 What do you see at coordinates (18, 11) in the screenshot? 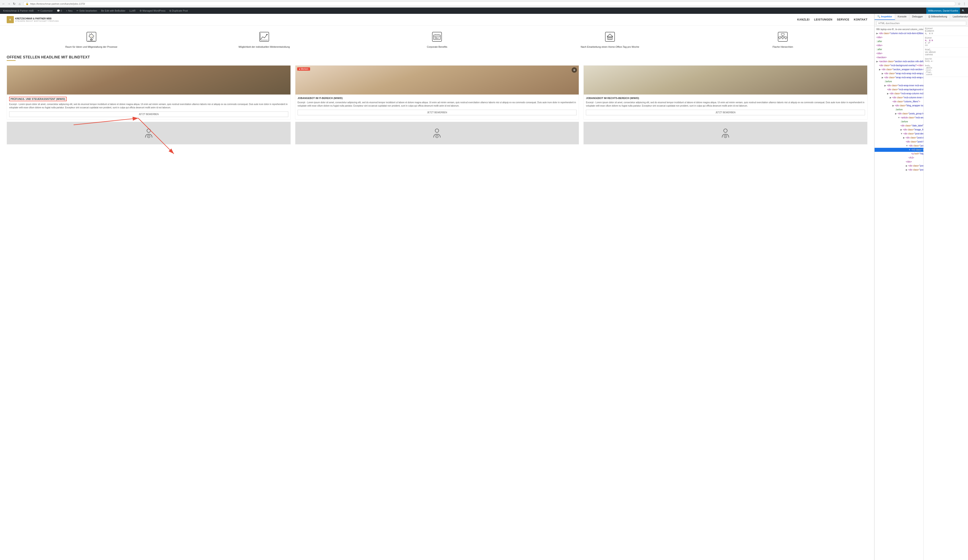
I see `wp-site-name: Kretzschmar & Partner mbB` at bounding box center [18, 11].